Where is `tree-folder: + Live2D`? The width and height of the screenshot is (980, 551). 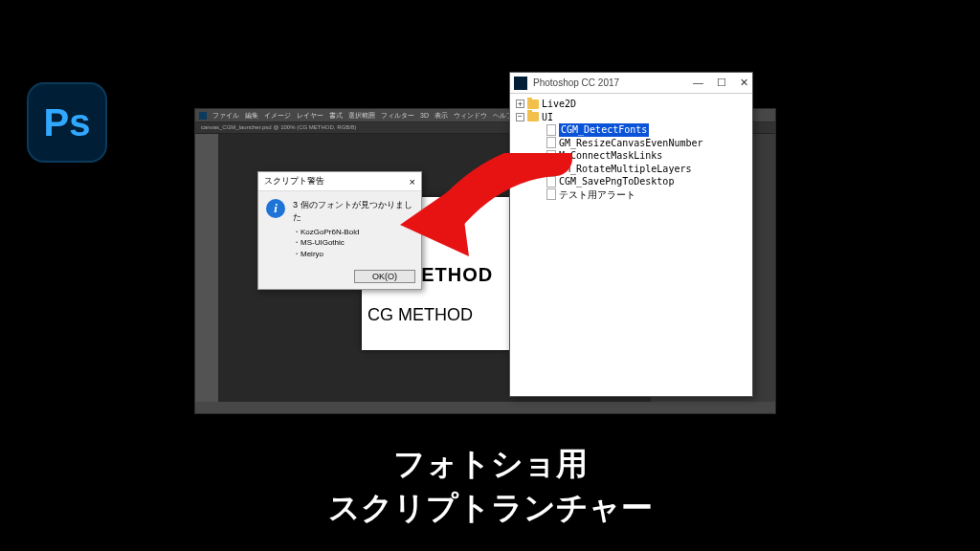 tree-folder: + Live2D is located at coordinates (632, 104).